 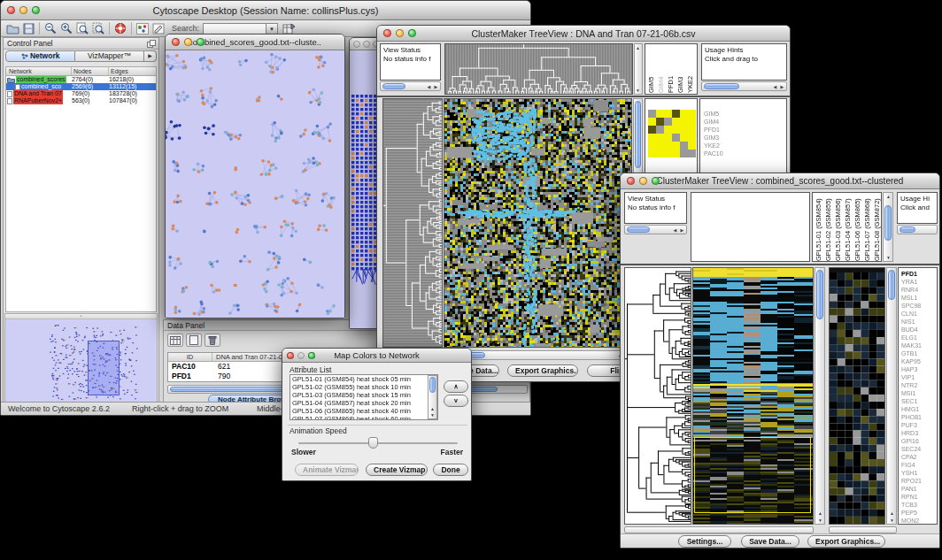 I want to click on usage-hints-hscrollbar, so click(x=917, y=230).